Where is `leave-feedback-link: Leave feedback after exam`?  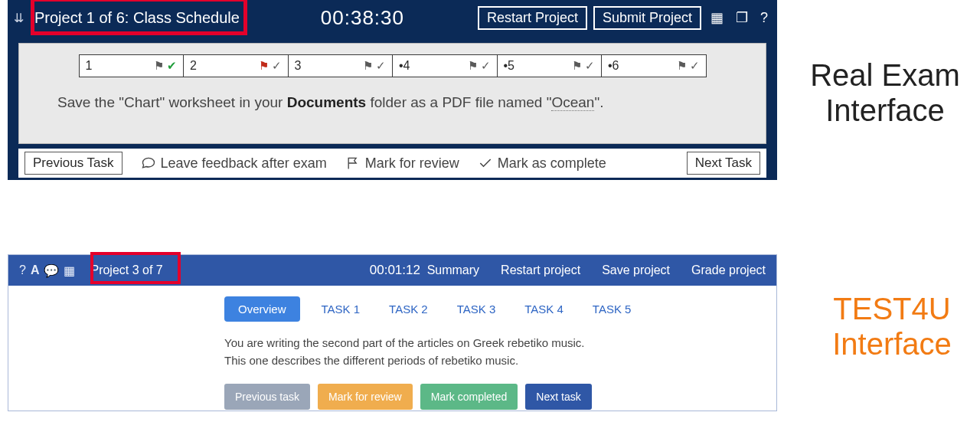
leave-feedback-link: Leave feedback after exam is located at coordinates (234, 164).